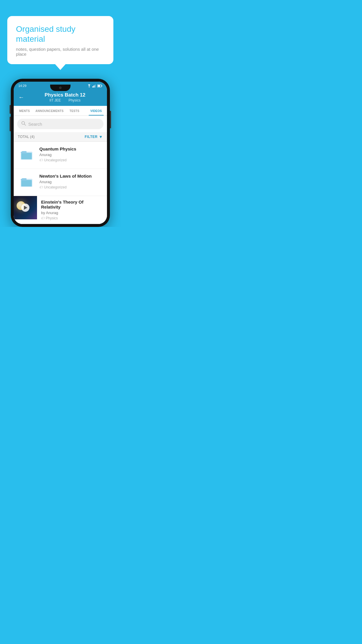 The width and height of the screenshot is (362, 644). Describe the element at coordinates (71, 160) in the screenshot. I see `video-tag-1: 🏷 Uncategorized` at that location.